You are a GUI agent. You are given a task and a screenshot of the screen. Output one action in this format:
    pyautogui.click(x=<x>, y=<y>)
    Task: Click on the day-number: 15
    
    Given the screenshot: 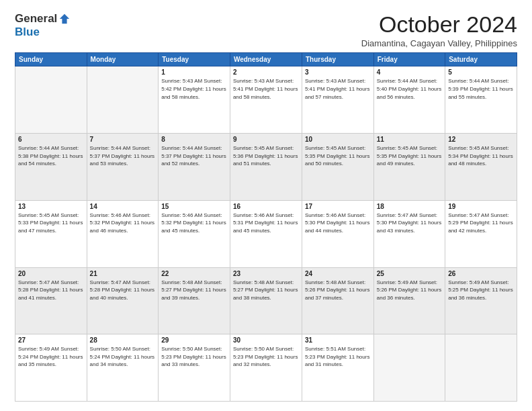 What is the action you would take?
    pyautogui.click(x=194, y=207)
    